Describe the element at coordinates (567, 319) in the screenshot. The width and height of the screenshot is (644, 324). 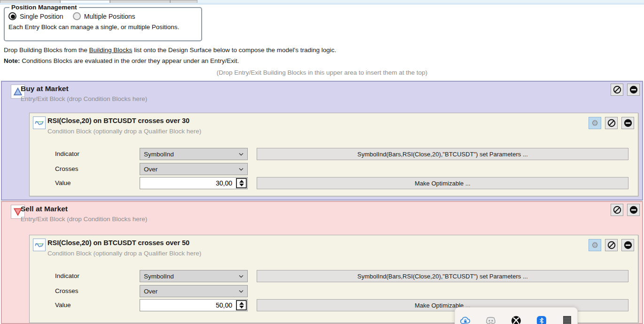
I see `server-icon` at that location.